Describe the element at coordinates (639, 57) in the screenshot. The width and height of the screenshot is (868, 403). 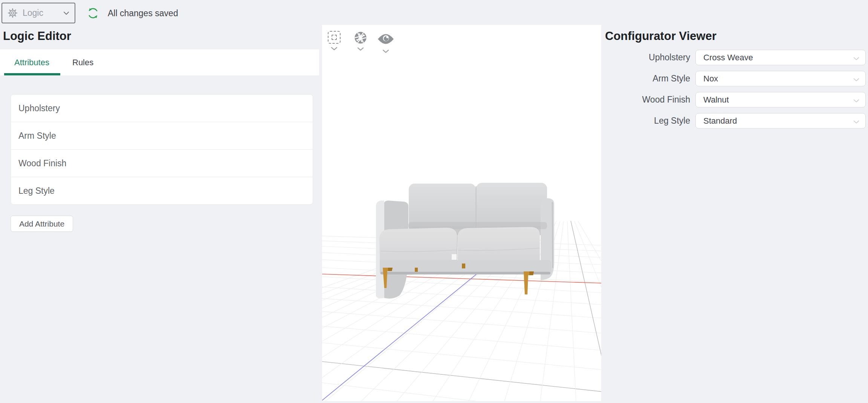
I see `field-label-upholstery: Upholstery` at that location.